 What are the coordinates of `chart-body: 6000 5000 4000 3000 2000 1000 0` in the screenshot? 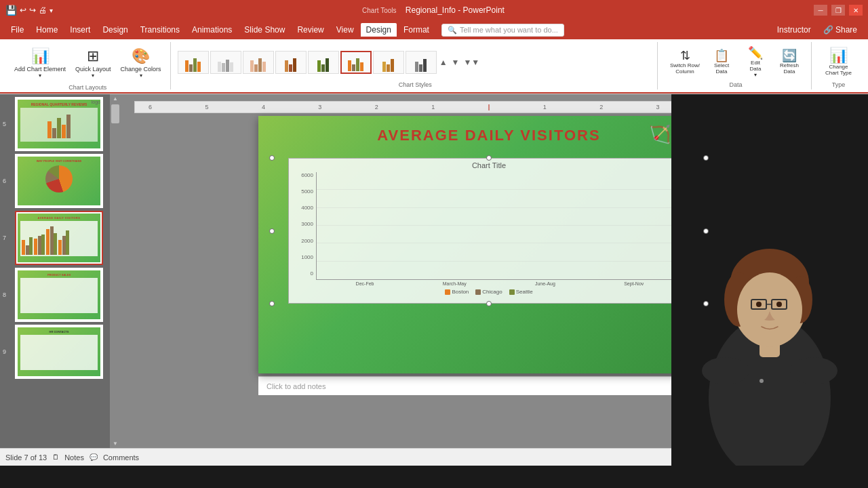 It's located at (489, 230).